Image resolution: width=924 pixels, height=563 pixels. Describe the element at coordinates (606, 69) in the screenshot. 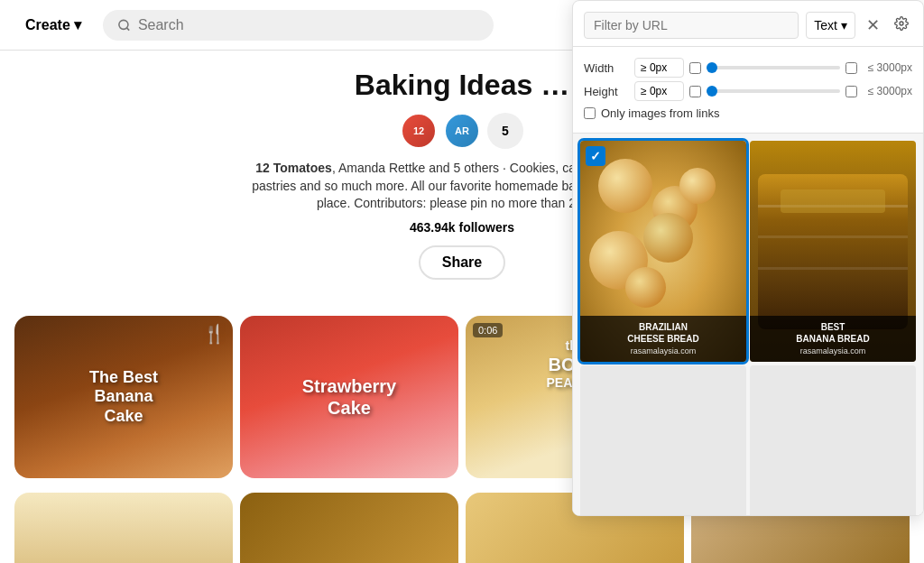

I see `width-label: Width` at that location.